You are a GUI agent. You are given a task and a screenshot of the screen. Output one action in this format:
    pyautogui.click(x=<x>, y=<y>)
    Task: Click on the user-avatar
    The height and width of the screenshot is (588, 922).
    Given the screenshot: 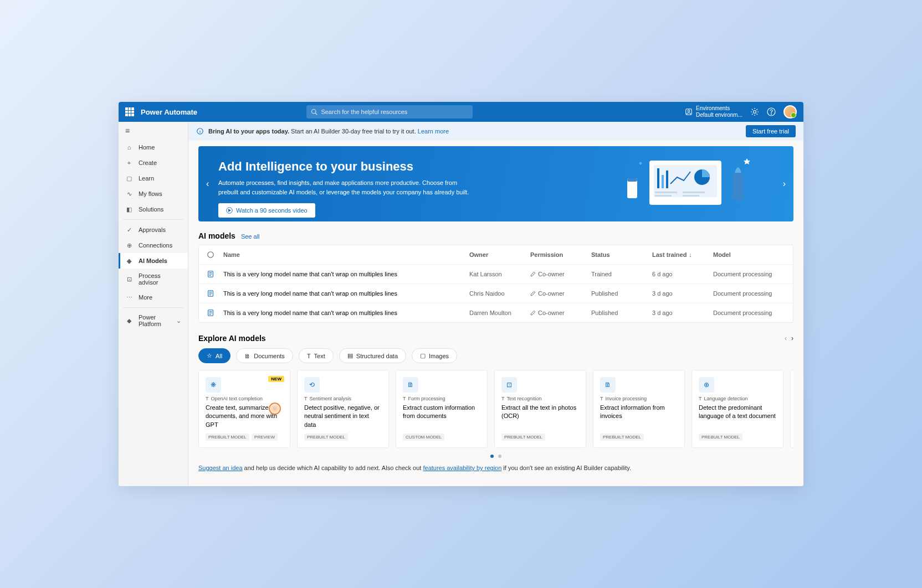 What is the action you would take?
    pyautogui.click(x=790, y=112)
    